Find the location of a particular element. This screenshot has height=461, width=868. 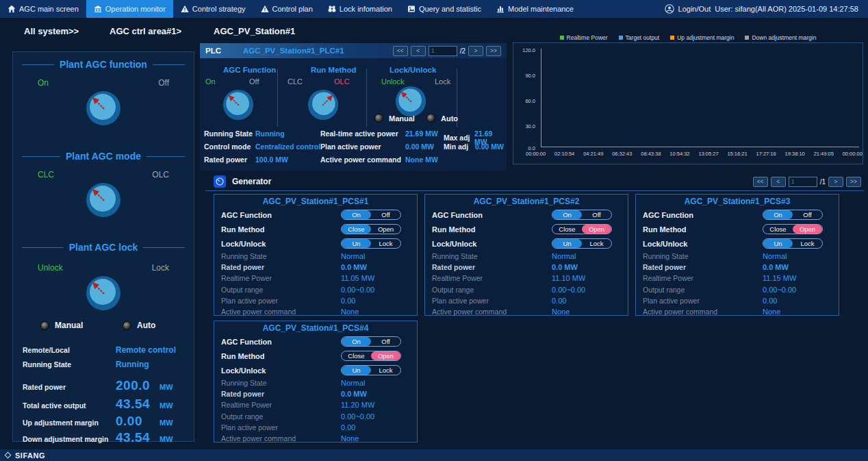

plc-device-name: AGC_PV_Station#1_PLC#1 is located at coordinates (294, 51).